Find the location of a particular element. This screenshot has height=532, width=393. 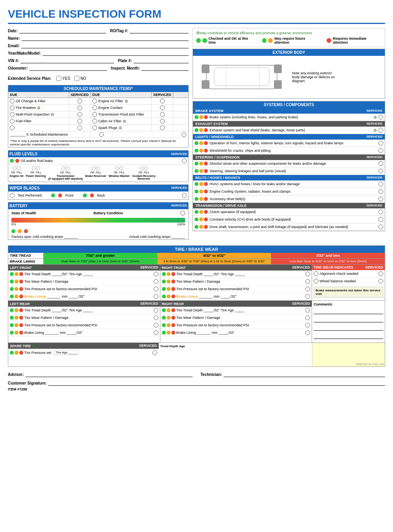

no-checkbox is located at coordinates (77, 79).